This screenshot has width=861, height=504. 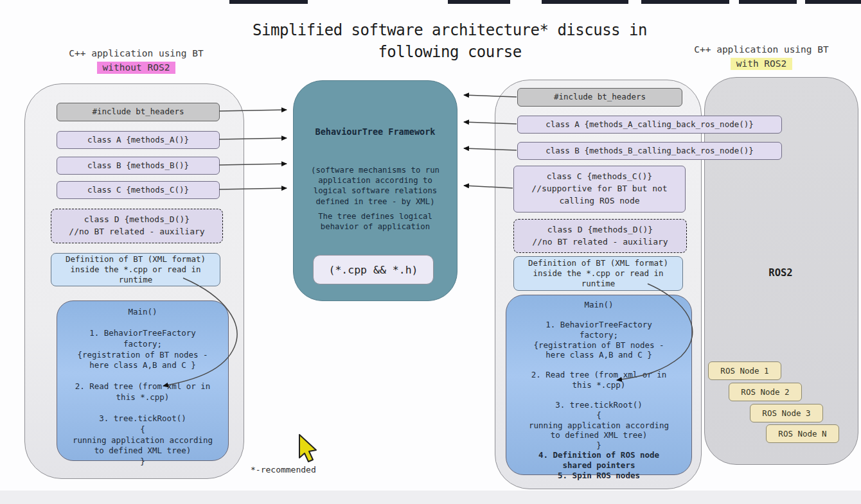 I want to click on right-bt-definition-box: Definition of BT (XML format) inside the…, so click(x=598, y=274).